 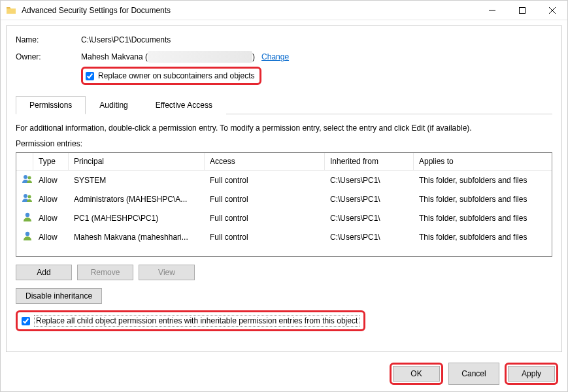 I want to click on tab-auditing: Auditing, so click(x=114, y=105).